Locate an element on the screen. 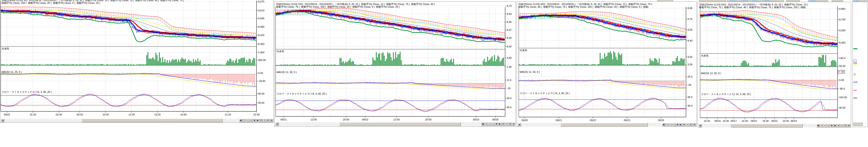 This screenshot has height=147, width=868. macd-axis-tick: 11.5 is located at coordinates (509, 80).